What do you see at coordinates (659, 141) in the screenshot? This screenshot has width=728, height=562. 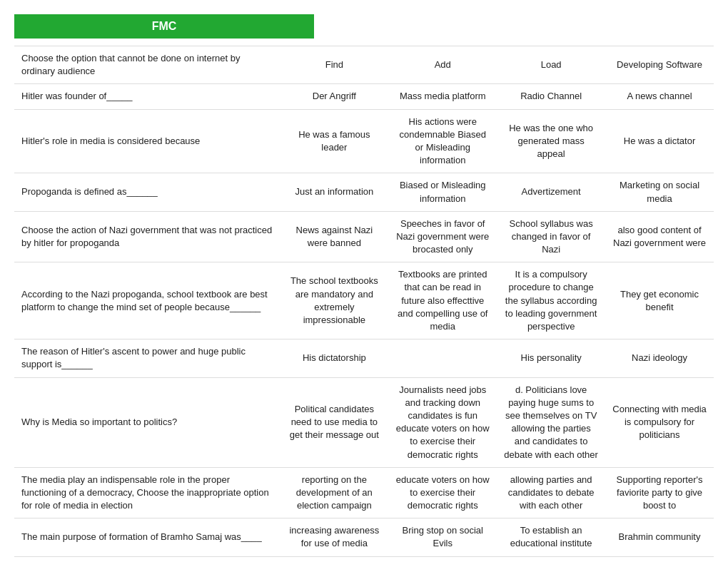 I see `option-cell-optd: He was a dictator` at bounding box center [659, 141].